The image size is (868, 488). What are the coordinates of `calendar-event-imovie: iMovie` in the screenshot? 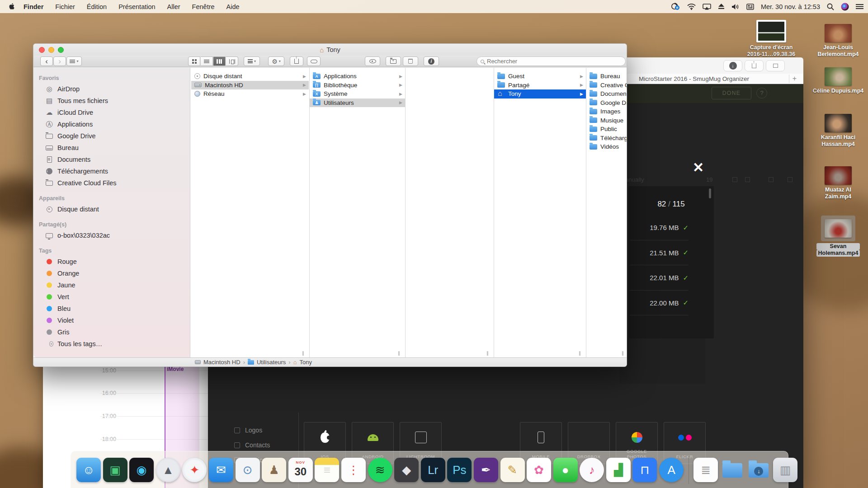 It's located at (175, 369).